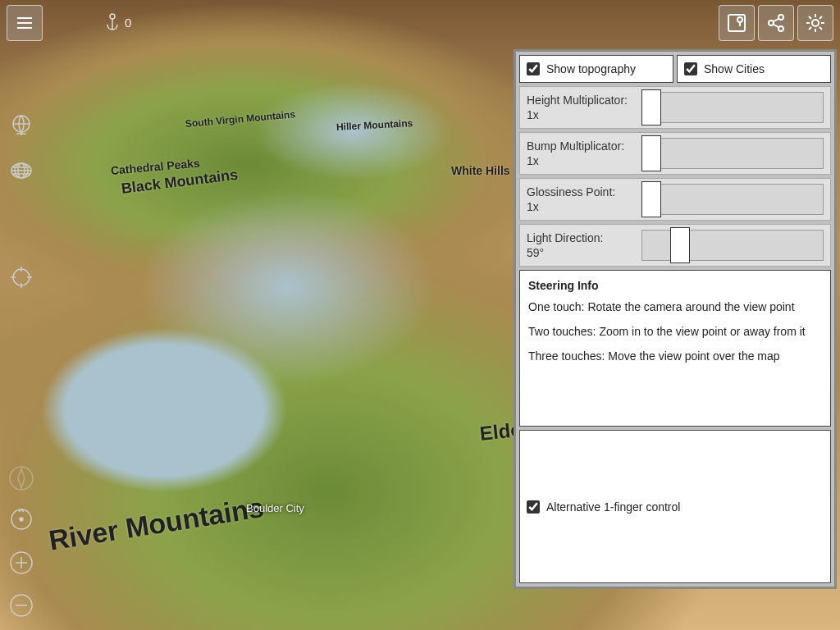  What do you see at coordinates (21, 171) in the screenshot?
I see `globe-wire-icon` at bounding box center [21, 171].